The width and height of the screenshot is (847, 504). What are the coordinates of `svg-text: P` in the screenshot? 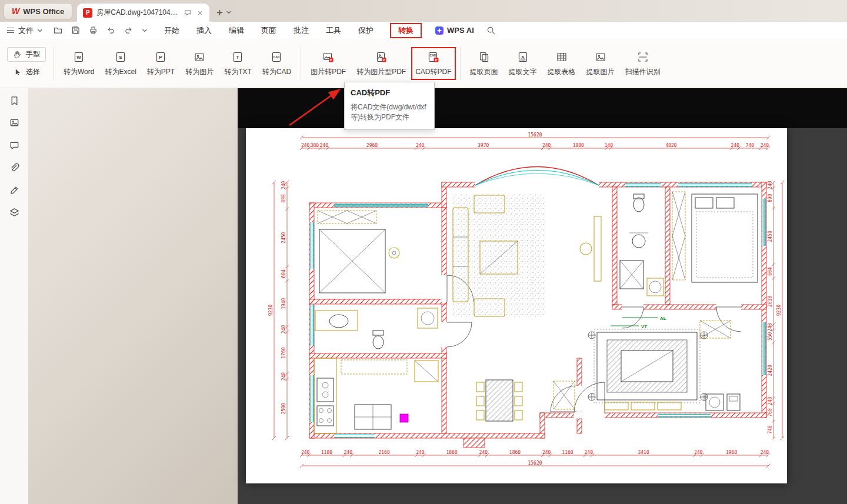 It's located at (161, 58).